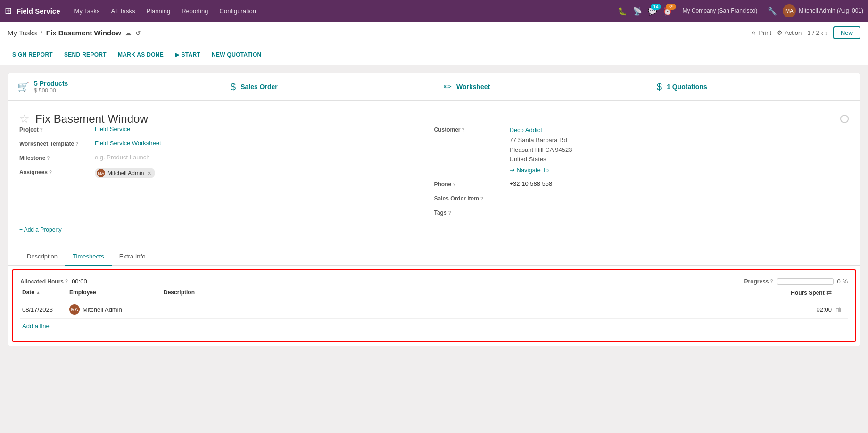  Describe the element at coordinates (33, 55) in the screenshot. I see `sign-report-button: SIGN REPORT` at that location.